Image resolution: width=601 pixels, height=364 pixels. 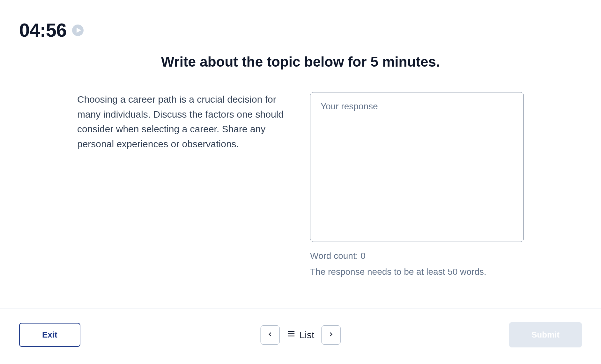 What do you see at coordinates (300, 335) in the screenshot?
I see `list-button: List` at bounding box center [300, 335].